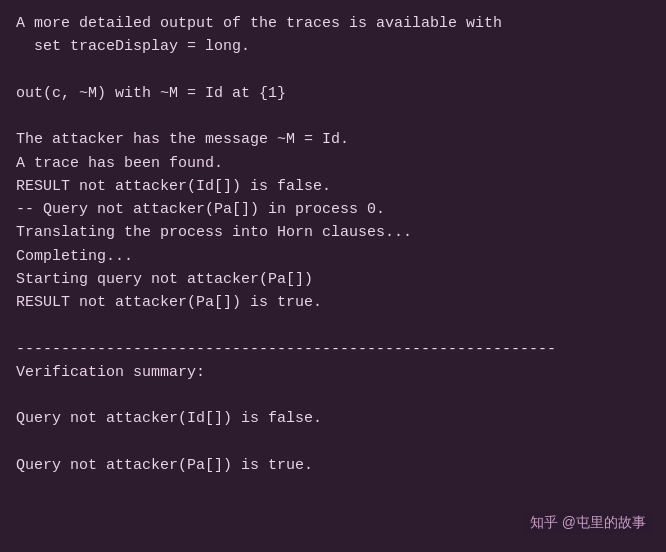 This screenshot has width=666, height=552. Describe the element at coordinates (333, 466) in the screenshot. I see `terminal-line: Query not attacker(Pa[]) is true.` at that location.